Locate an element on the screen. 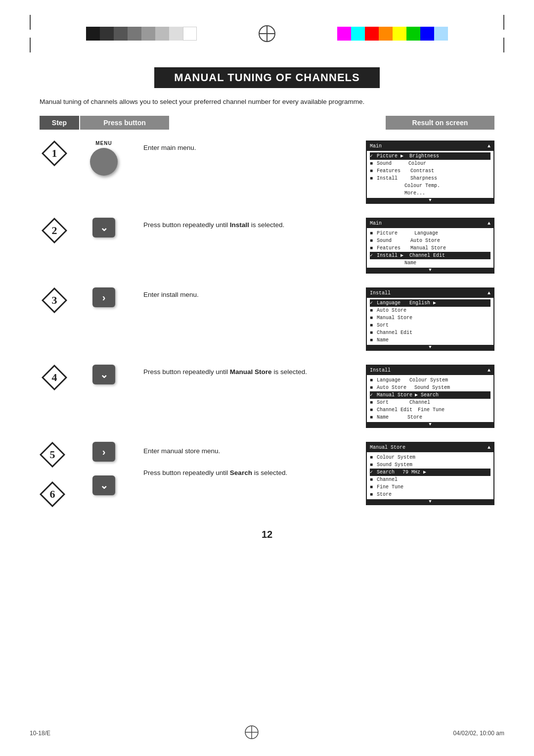 The image size is (534, 756). step-num-diamond-6: 6 is located at coordinates (52, 494).